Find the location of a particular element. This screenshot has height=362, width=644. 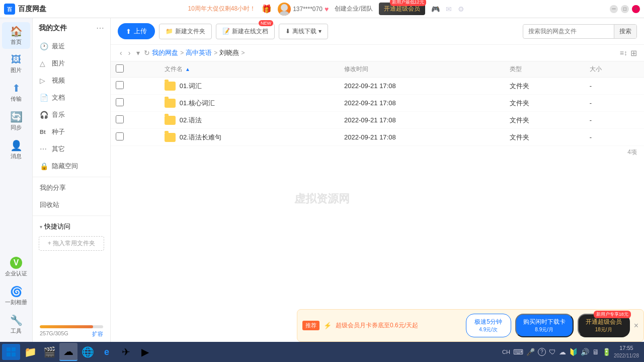

left-nav: 🏠 首页 🖼 图片 ⬆ 传输 🔄 同步 👤 消息 V 企业认证 🌀 一刻相册 is located at coordinates (16, 180).